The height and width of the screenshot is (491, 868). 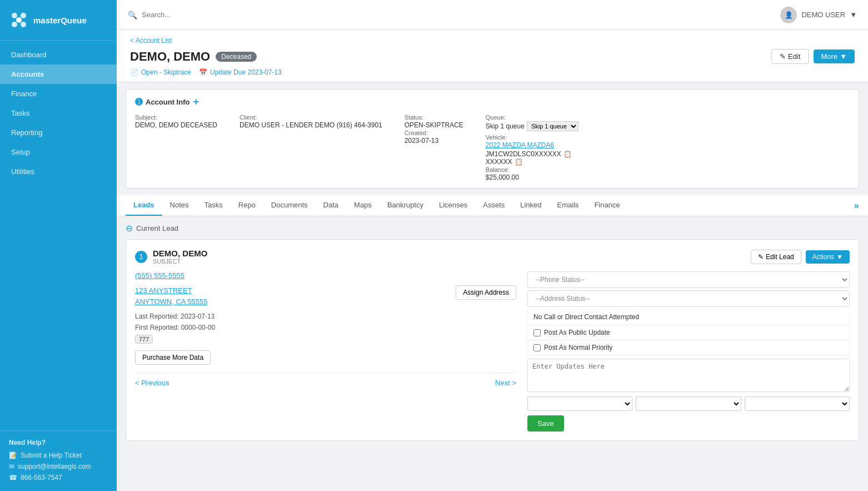 I want to click on update-due-link: 📅 Update Due 2023-07-13, so click(x=240, y=72).